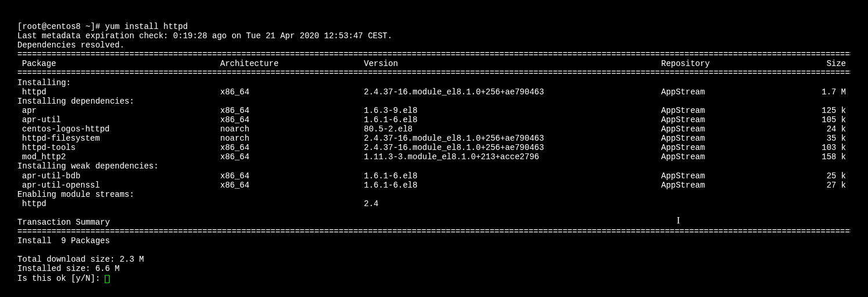 Image resolution: width=868 pixels, height=297 pixels. What do you see at coordinates (434, 138) in the screenshot?
I see `table-row: httpd-filesystemnoarch2.4.37-16.module_e…` at bounding box center [434, 138].